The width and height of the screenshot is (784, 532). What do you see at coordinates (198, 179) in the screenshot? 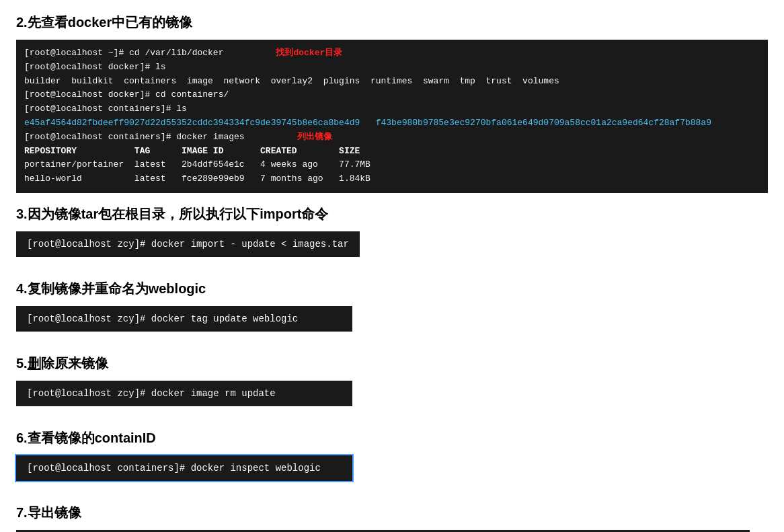
I see `terminal-line-9: hello-world latest fce289e99eb9 7 months…` at bounding box center [198, 179].